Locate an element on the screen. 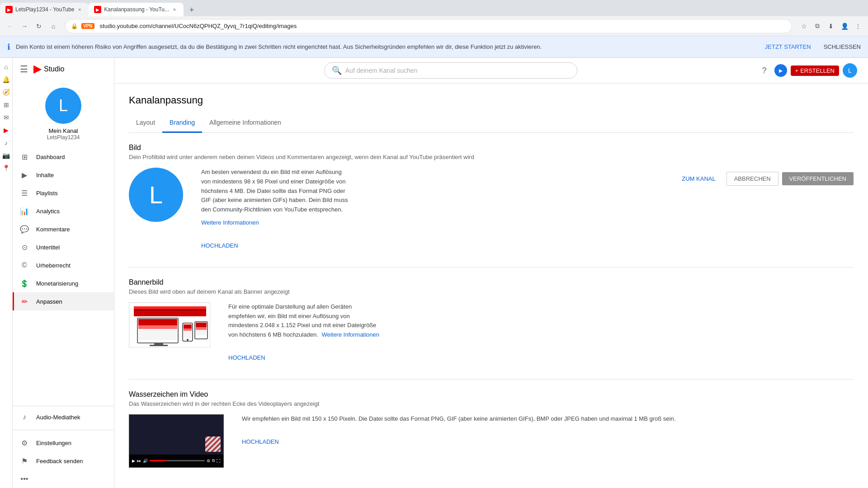 The height and width of the screenshot is (488, 868). anpassen-label: Anpassen is located at coordinates (49, 302).